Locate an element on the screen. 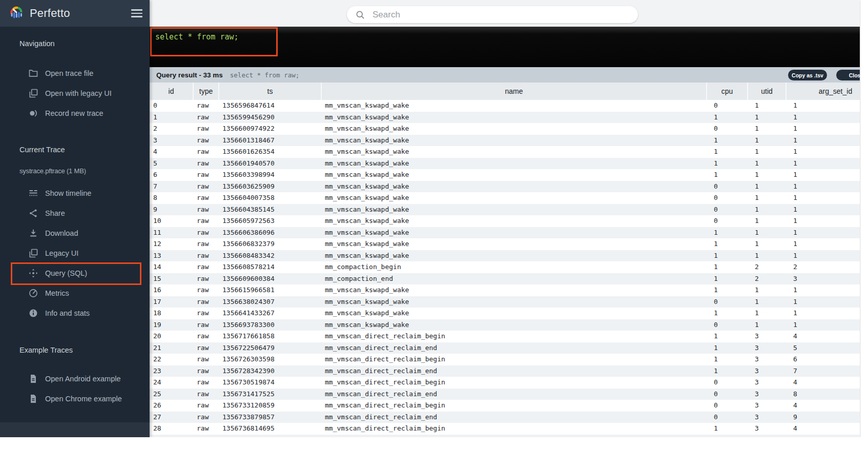 The width and height of the screenshot is (868, 449). query-result-summary: Query result - 33 ms is located at coordinates (190, 75).